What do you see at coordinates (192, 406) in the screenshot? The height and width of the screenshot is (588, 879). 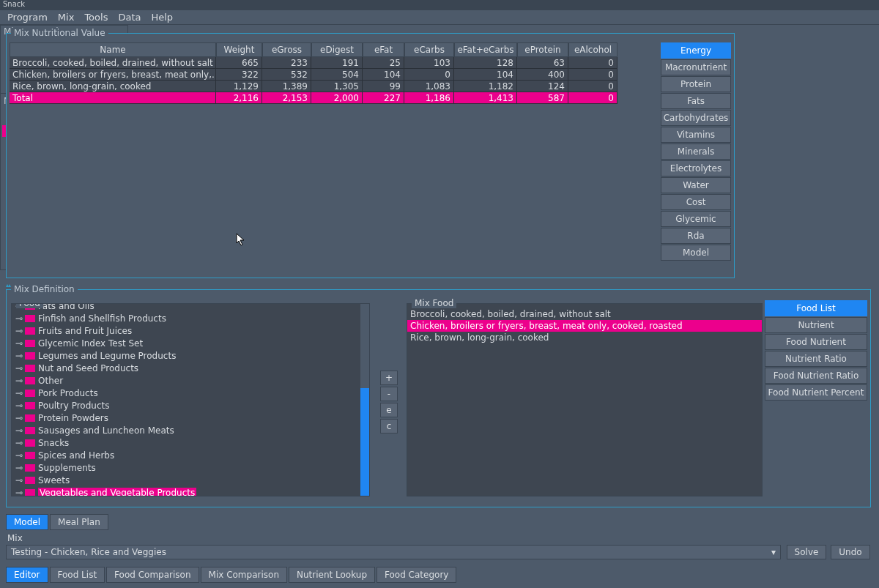 I see `tree-item: ⊸Poultry Products` at bounding box center [192, 406].